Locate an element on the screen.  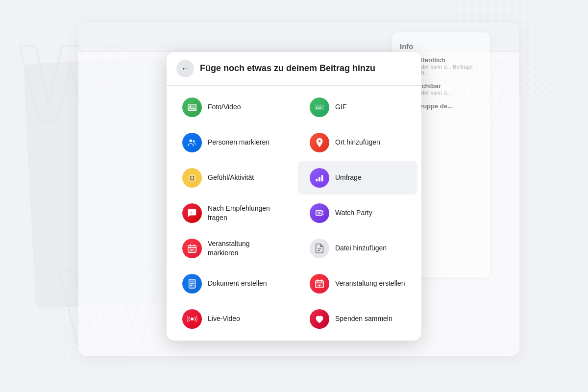
svg-text: GIF is located at coordinates (319, 108).